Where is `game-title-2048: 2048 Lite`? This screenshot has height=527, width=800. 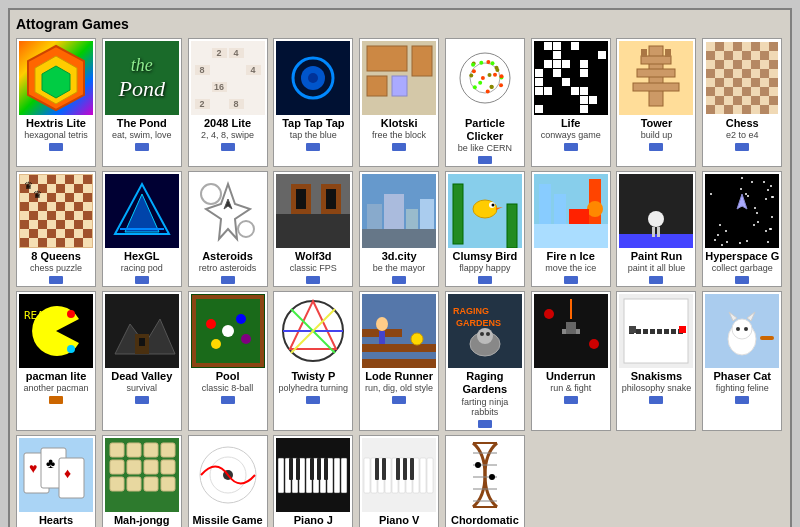 game-title-2048: 2048 Lite is located at coordinates (228, 124).